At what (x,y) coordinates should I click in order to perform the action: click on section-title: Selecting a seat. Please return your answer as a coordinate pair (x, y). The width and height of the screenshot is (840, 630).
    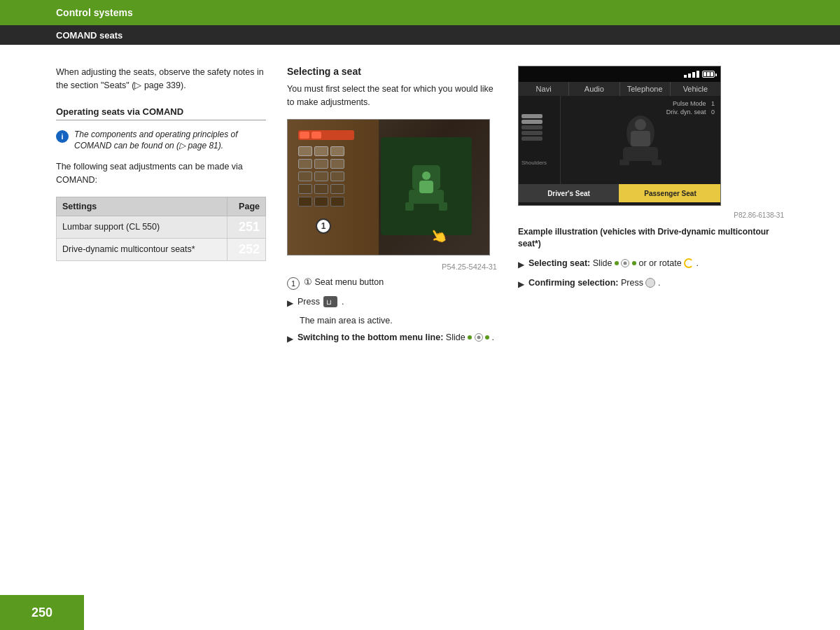
    Looking at the image, I should click on (392, 71).